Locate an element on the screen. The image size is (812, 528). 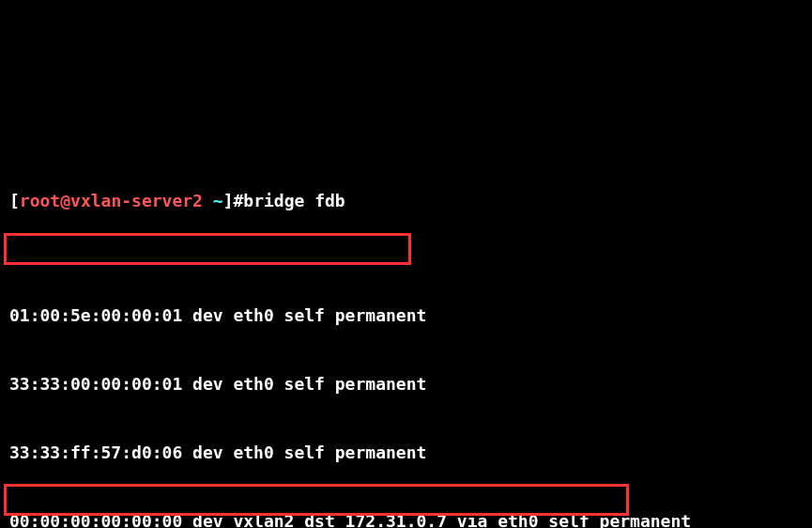
command-1: bridge fdb is located at coordinates (294, 201).